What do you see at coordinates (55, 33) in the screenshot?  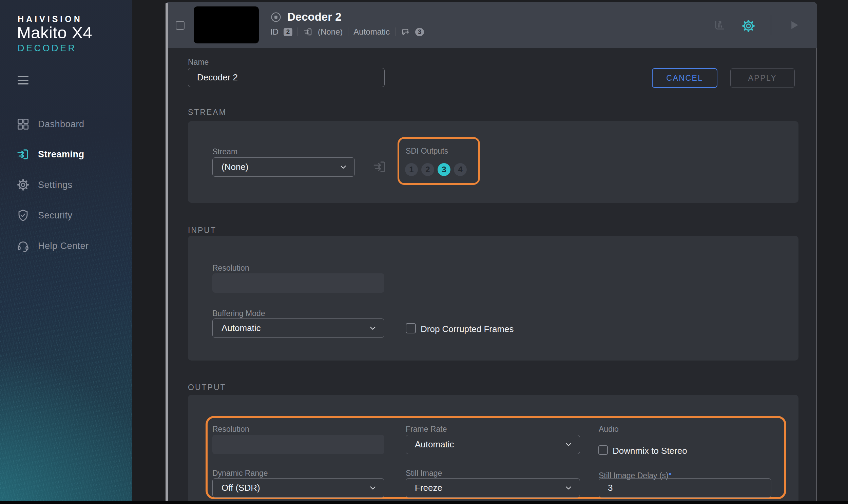 I see `product-name: Makito X4` at bounding box center [55, 33].